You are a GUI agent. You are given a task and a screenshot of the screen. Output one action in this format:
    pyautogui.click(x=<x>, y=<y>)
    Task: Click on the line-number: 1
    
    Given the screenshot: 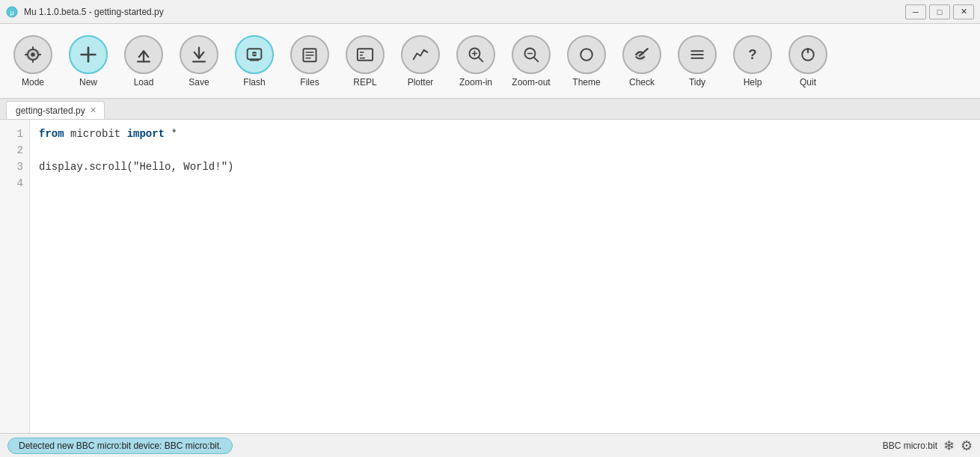 What is the action you would take?
    pyautogui.click(x=15, y=134)
    